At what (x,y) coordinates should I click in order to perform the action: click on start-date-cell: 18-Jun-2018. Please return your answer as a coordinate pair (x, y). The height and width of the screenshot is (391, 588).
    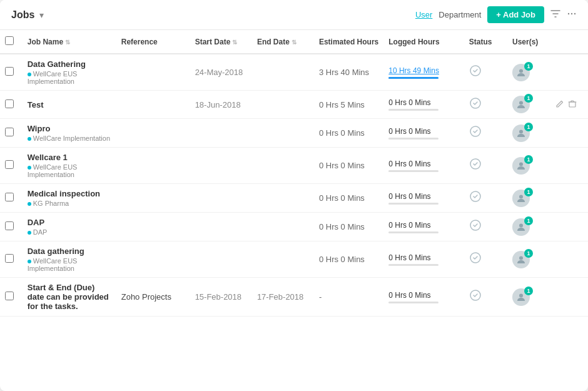
    Looking at the image, I should click on (221, 105).